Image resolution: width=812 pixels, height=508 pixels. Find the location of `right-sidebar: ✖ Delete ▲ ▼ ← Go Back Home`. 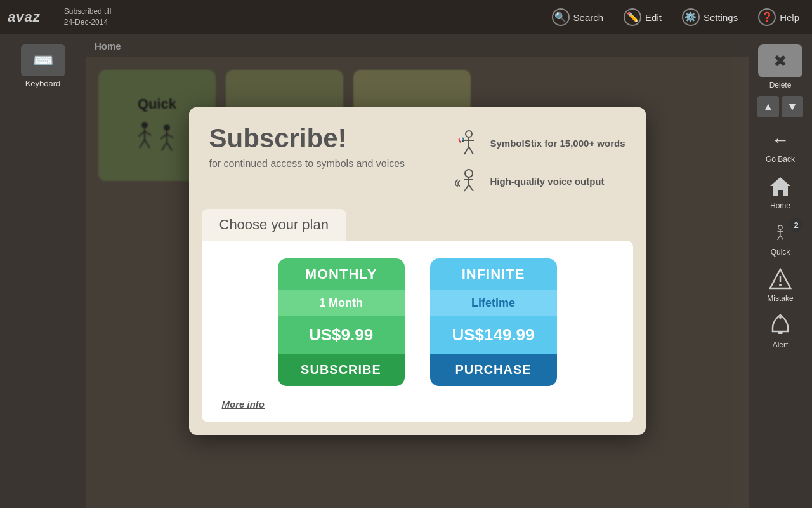

right-sidebar: ✖ Delete ▲ ▼ ← Go Back Home is located at coordinates (780, 271).